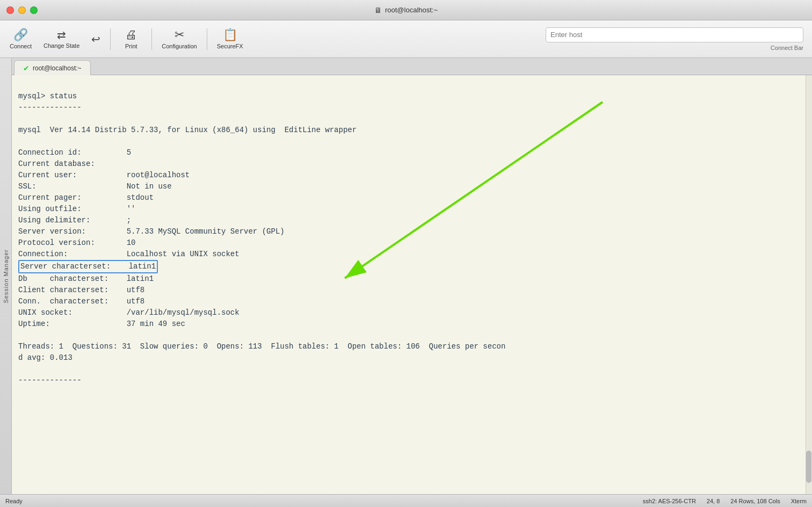  I want to click on print-label: Print, so click(131, 46).